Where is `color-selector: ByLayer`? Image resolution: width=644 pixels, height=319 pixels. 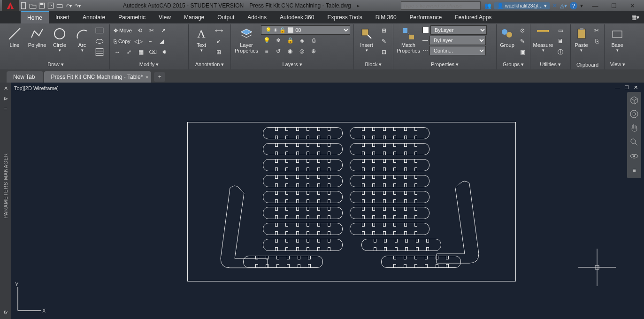 color-selector: ByLayer is located at coordinates (459, 30).